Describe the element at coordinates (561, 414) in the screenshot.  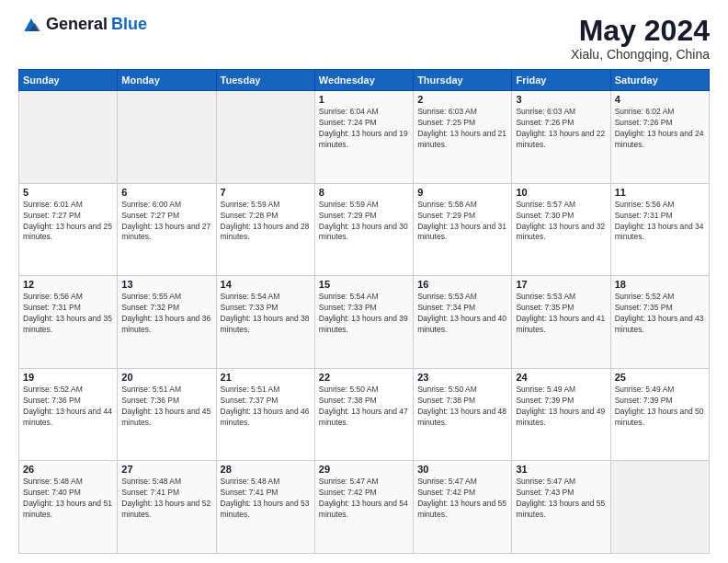
I see `calendar-cell: 24 Sunrise: 5:49 AMSunset: 7:39 PMDaylig…` at that location.